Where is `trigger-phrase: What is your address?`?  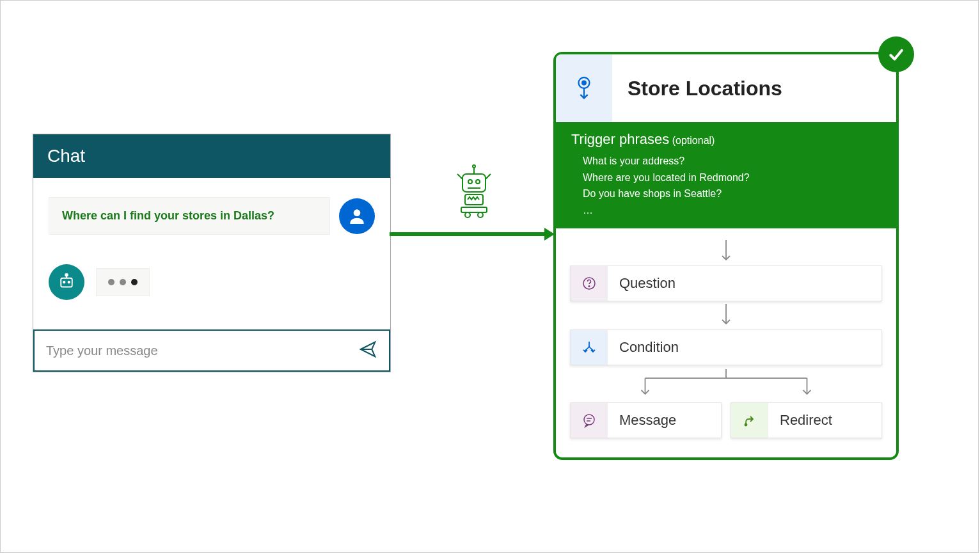 trigger-phrase: What is your address? is located at coordinates (732, 161).